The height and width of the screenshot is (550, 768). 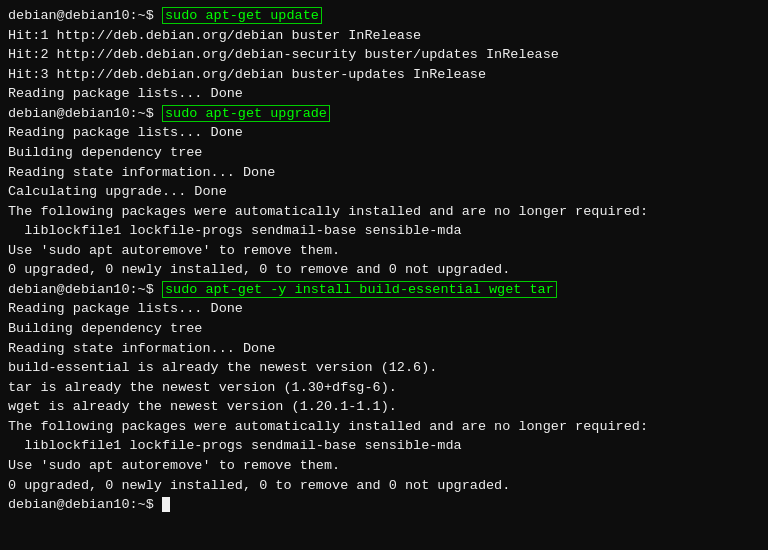 I want to click on terminal-line: Calculating upgrade... Done, so click(x=384, y=192).